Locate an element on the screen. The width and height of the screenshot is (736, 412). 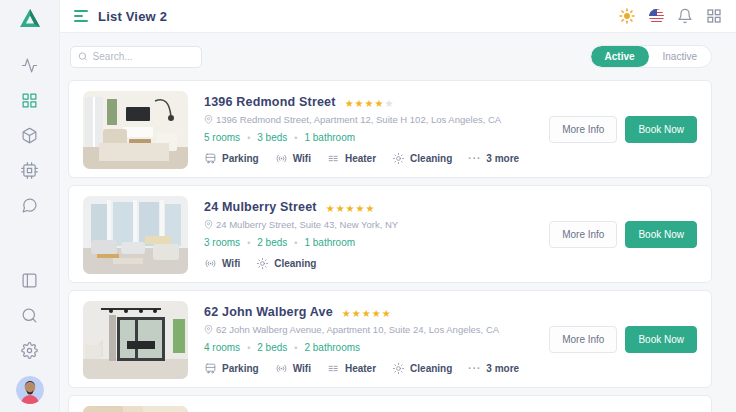
sidebar-item-listings-grid is located at coordinates (30, 100).